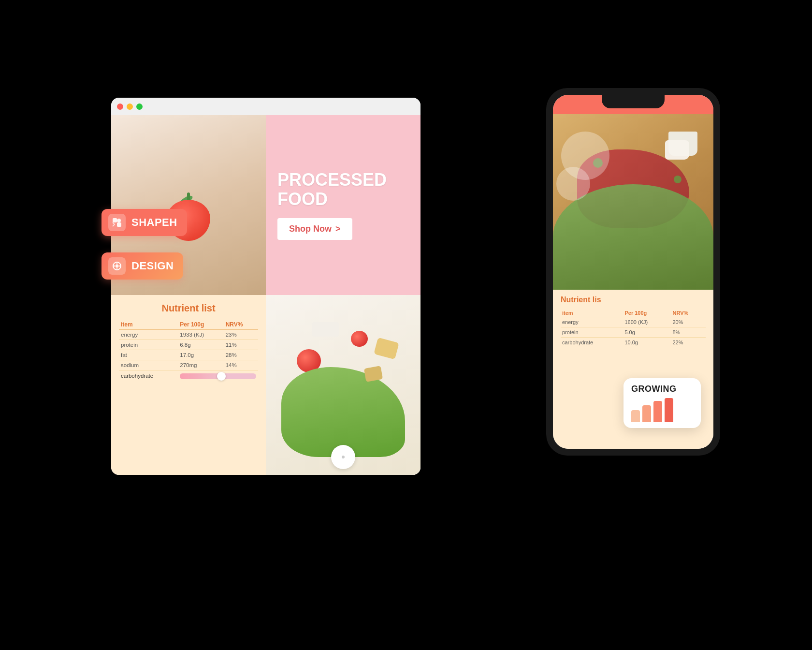 Image resolution: width=812 pixels, height=650 pixels. Describe the element at coordinates (688, 342) in the screenshot. I see `phone-nutrient-nrv: 22%` at that location.